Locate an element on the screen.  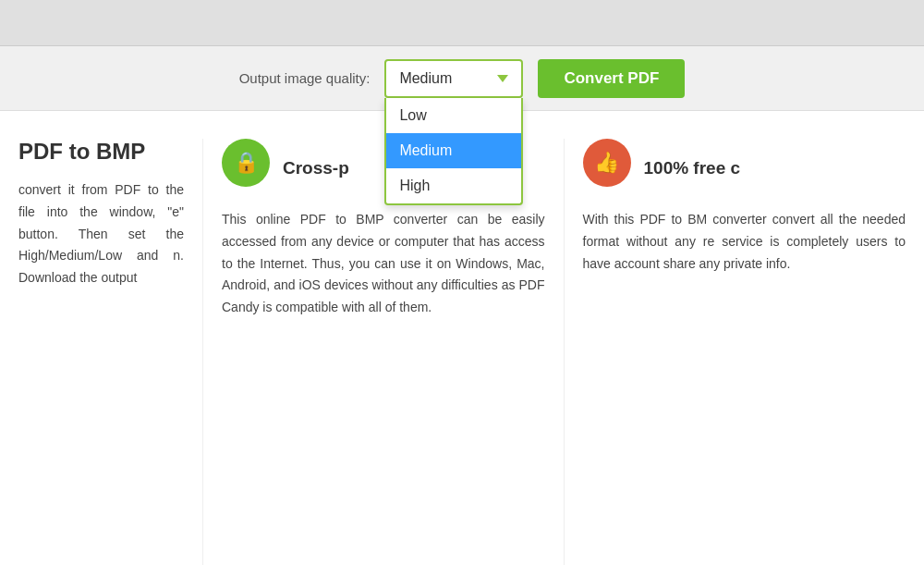
dropdown-option-low: Low is located at coordinates (454, 116).